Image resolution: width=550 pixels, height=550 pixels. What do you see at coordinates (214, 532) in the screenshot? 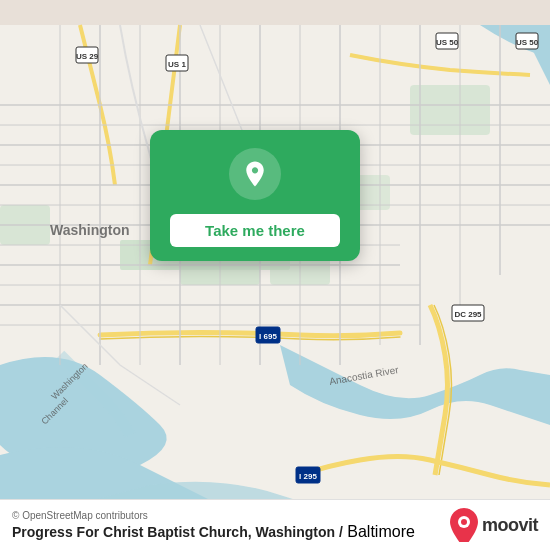
I see `place-name-container: Progress For Christ Baptist Church, Wash…` at bounding box center [214, 532].